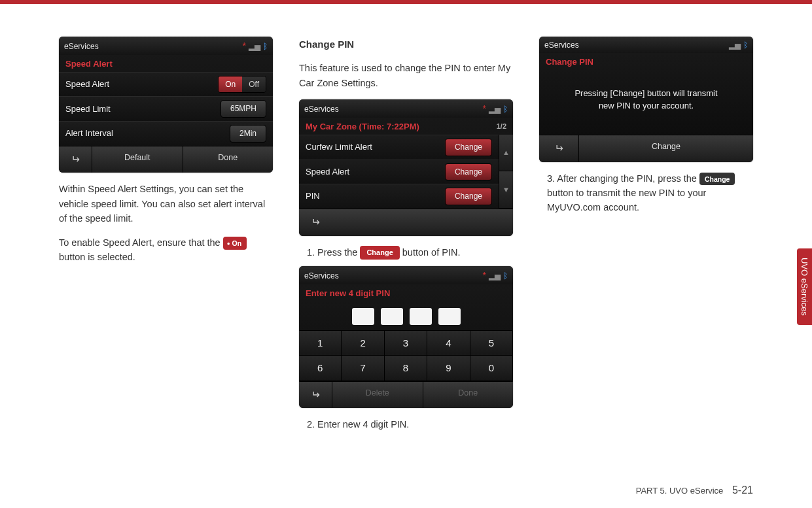 The width and height of the screenshot is (812, 508). I want to click on numpad-key: 5, so click(492, 343).